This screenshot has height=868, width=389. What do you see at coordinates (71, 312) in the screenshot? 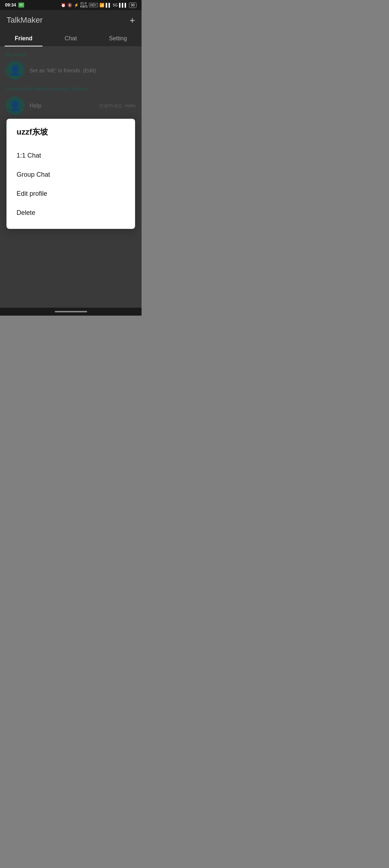
I see `bottom-bar` at bounding box center [71, 312].